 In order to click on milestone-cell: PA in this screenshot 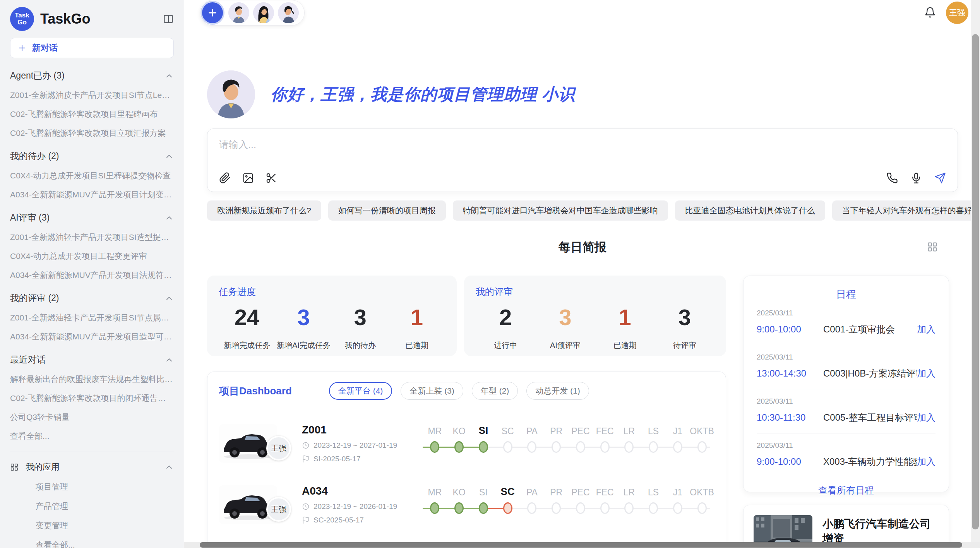, I will do `click(532, 505)`.